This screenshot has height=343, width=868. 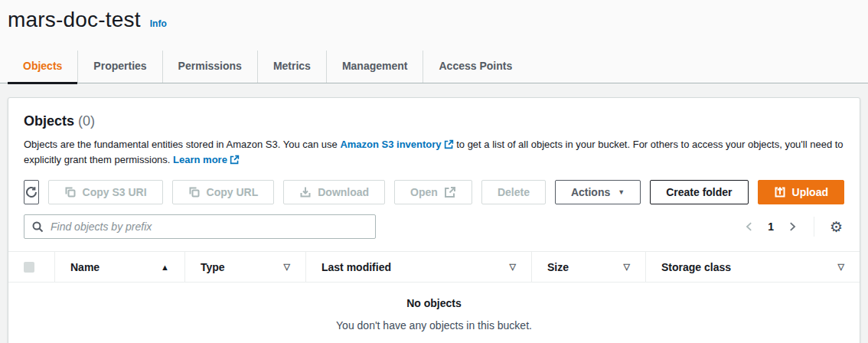 I want to click on copy-s3-uri-button: Copy S3 URI, so click(x=106, y=192).